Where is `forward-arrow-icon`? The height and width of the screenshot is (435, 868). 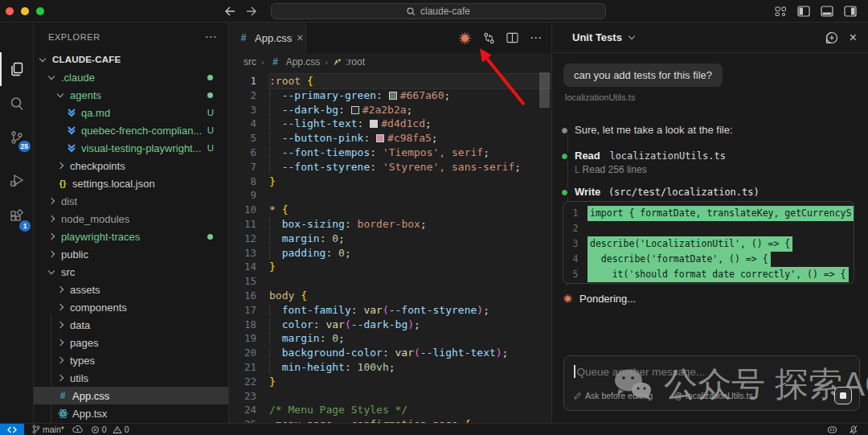
forward-arrow-icon is located at coordinates (252, 11).